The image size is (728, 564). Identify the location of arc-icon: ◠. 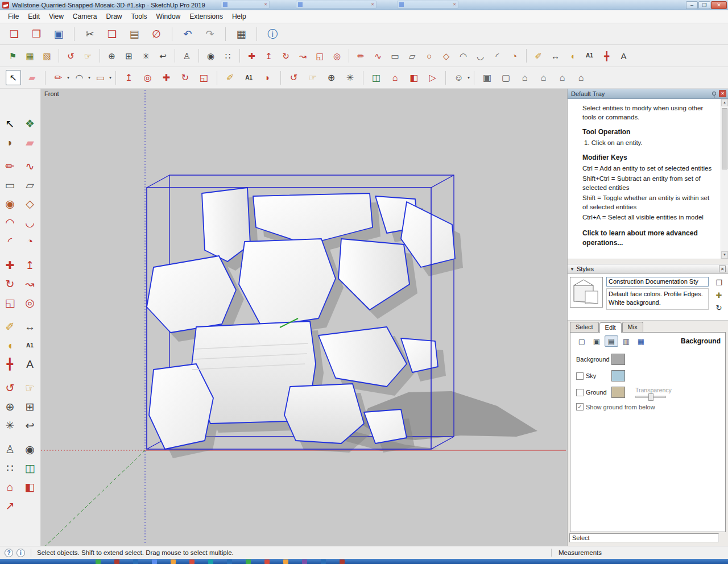
(463, 56).